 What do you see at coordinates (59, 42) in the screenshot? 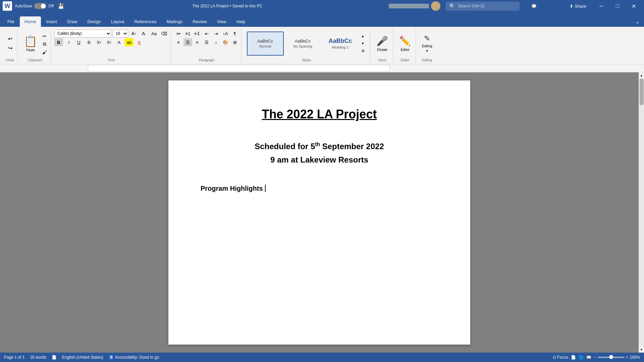
I see `bold-button: B` at bounding box center [59, 42].